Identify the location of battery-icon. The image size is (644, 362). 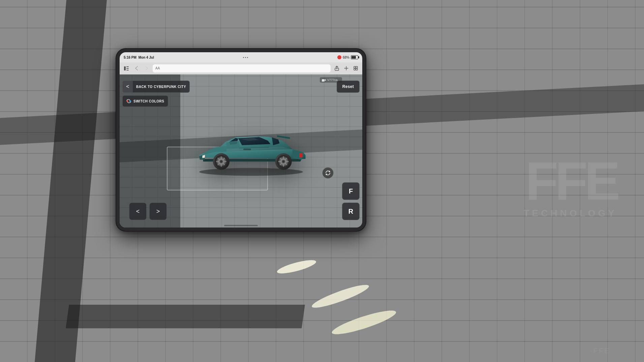
(355, 57).